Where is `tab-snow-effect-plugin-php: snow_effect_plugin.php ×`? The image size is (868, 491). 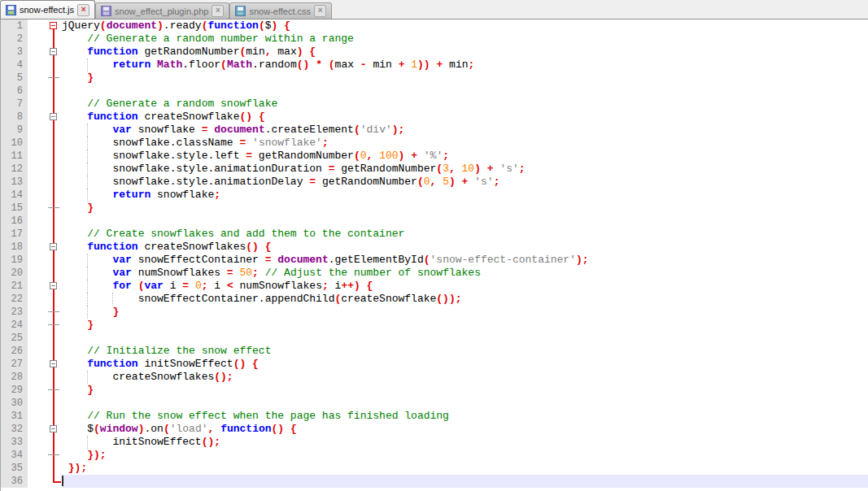 tab-snow-effect-plugin-php: snow_effect_plugin.php × is located at coordinates (163, 11).